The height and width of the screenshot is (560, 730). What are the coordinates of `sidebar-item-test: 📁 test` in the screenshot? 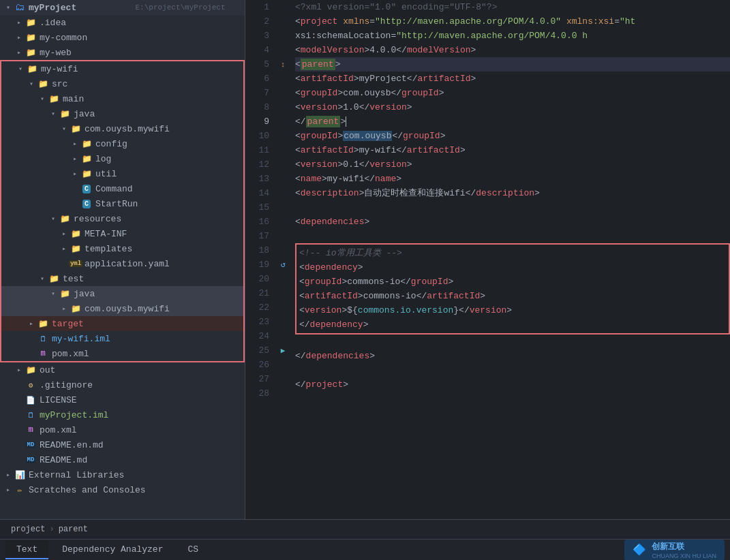 It's located at (123, 279).